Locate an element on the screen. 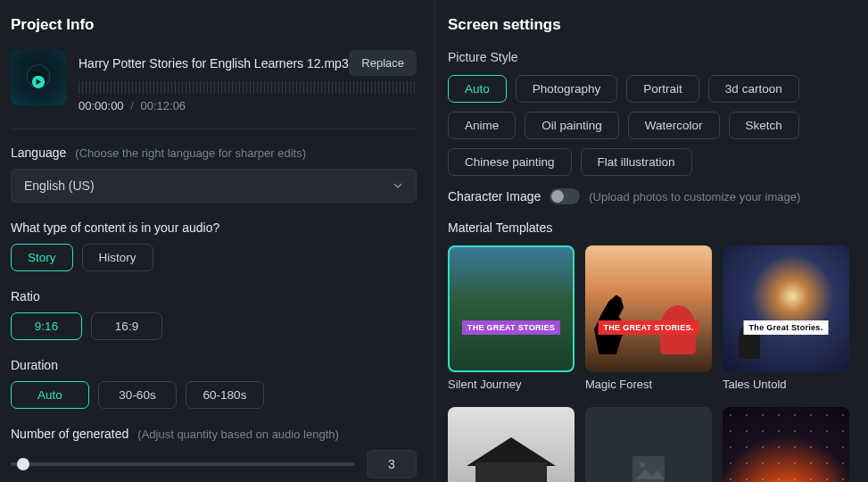 The width and height of the screenshot is (868, 482). material-templates-label: Material Templates is located at coordinates (651, 228).